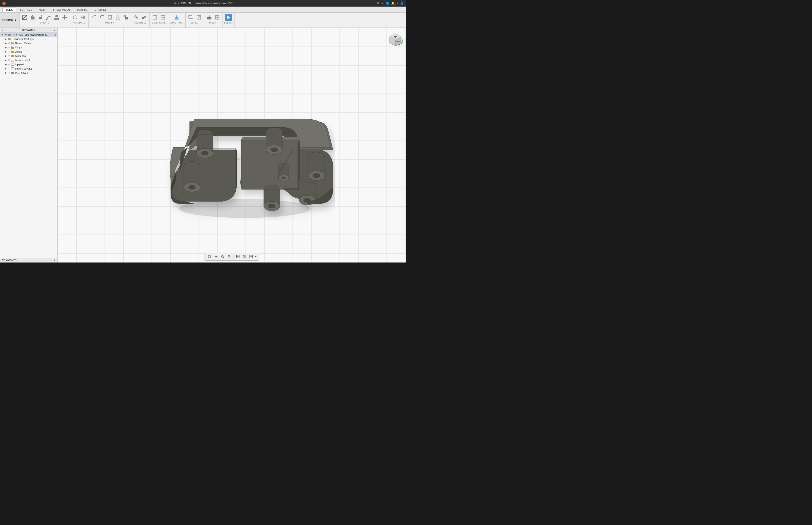 This screenshot has width=812, height=525. Describe the element at coordinates (155, 17) in the screenshot. I see `configure-btn1` at that location.